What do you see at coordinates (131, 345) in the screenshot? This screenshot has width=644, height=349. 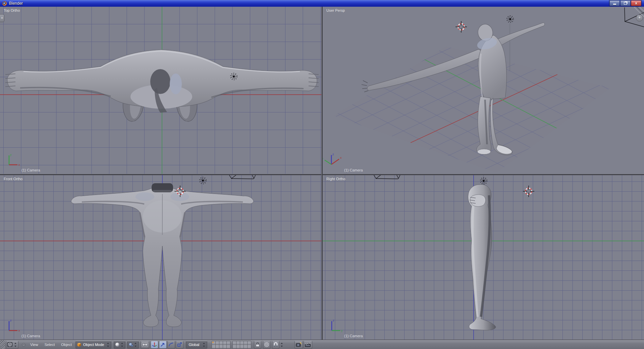 I see `rotation-pivot-icon` at bounding box center [131, 345].